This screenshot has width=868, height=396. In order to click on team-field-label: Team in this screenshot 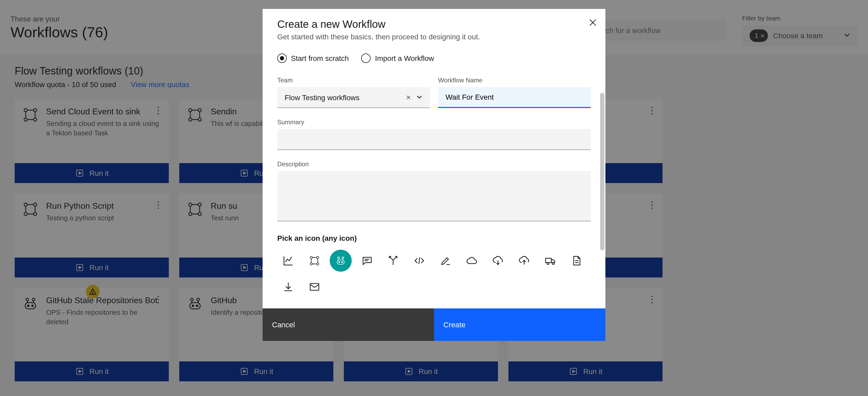, I will do `click(354, 80)`.